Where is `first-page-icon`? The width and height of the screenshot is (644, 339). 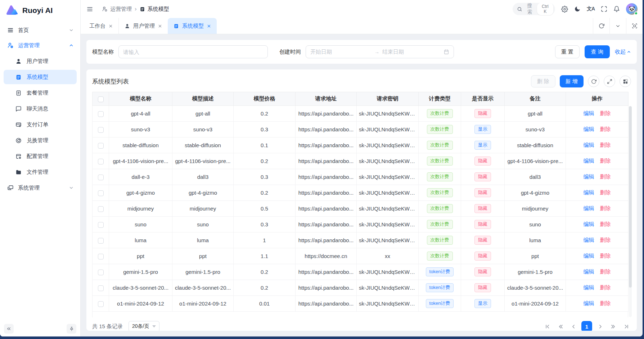
first-page-icon is located at coordinates (548, 326).